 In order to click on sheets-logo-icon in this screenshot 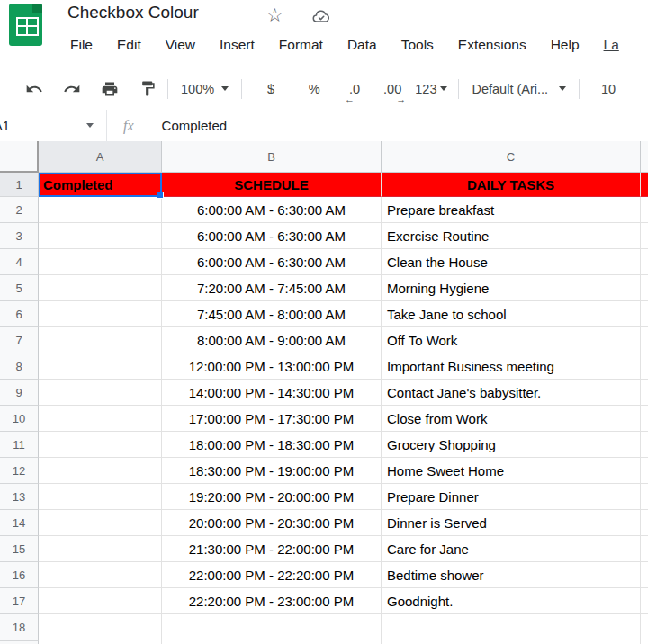, I will do `click(25, 25)`.